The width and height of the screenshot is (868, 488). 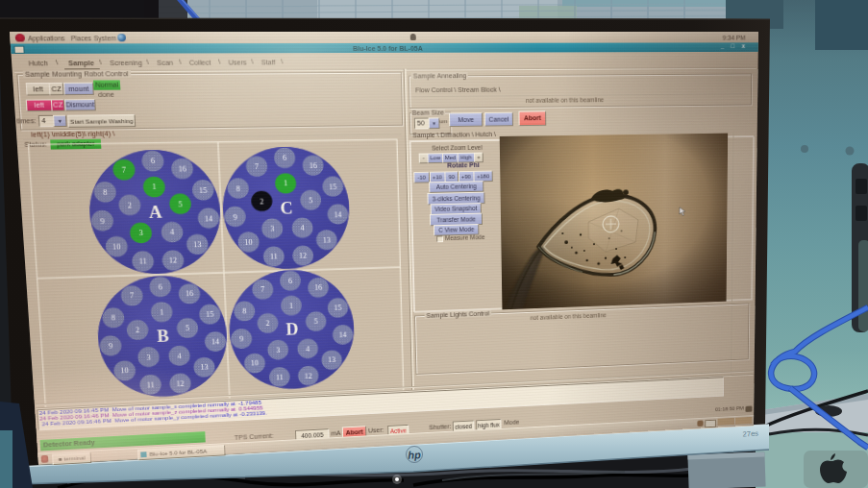 What do you see at coordinates (292, 330) in the screenshot?
I see `svg-text: D` at bounding box center [292, 330].